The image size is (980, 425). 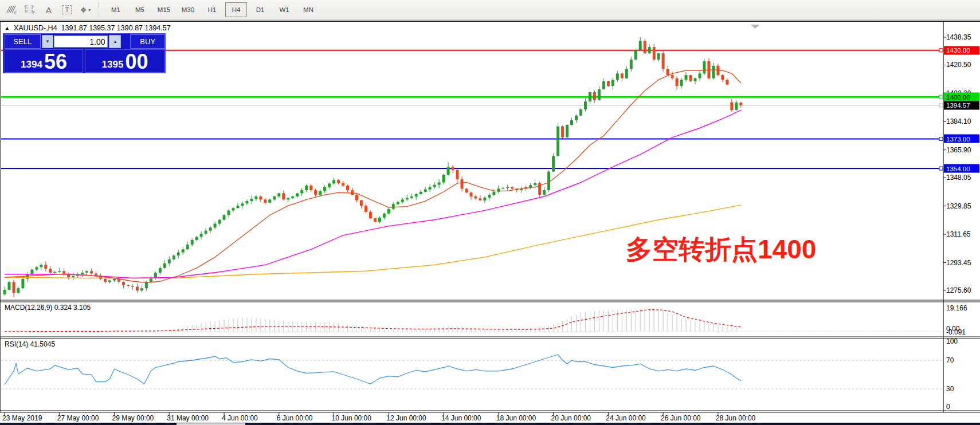 I want to click on symbol-ohlc: 1391.87 1395.37 1390.87 1394.57, so click(x=116, y=28).